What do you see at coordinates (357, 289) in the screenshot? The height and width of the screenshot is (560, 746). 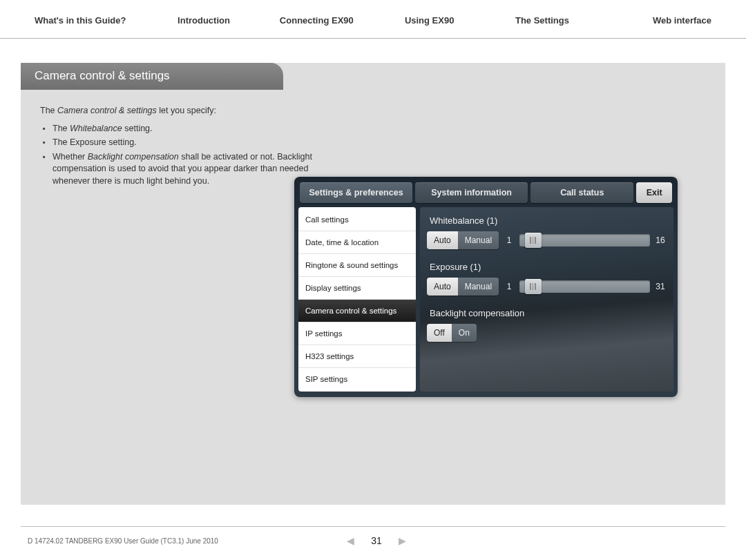 I see `sidebar-item-display: Display settings` at bounding box center [357, 289].